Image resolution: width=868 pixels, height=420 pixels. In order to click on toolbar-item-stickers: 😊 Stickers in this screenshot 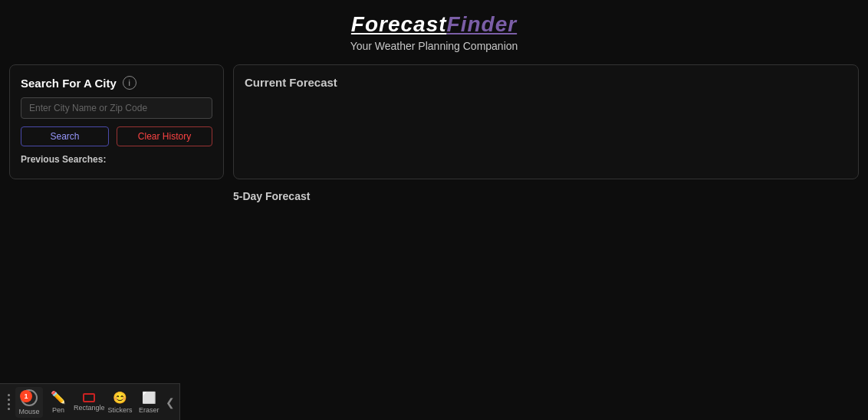, I will do `click(120, 402)`.